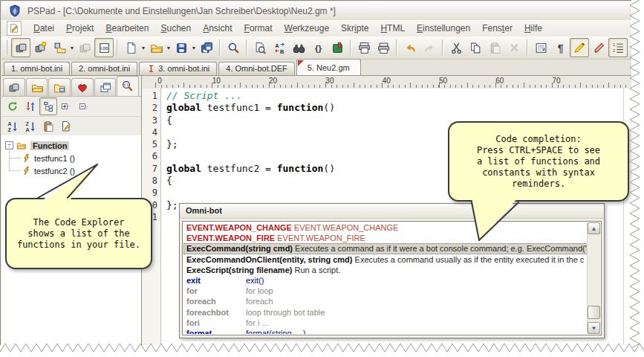 This screenshot has height=357, width=644. Describe the element at coordinates (345, 228) in the screenshot. I see `completion-description: EVENT.WEAPON_CHANGE` at that location.